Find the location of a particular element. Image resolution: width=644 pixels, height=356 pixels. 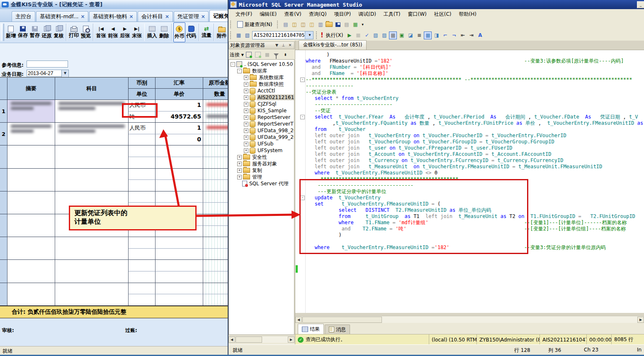

results-to-grid-icon: ▦ is located at coordinates (428, 36).